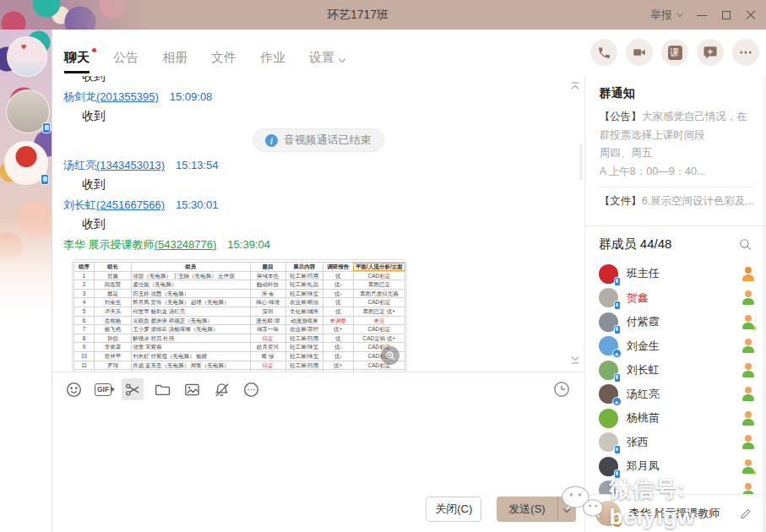  I want to click on sender-name: 汤红亮, so click(79, 166).